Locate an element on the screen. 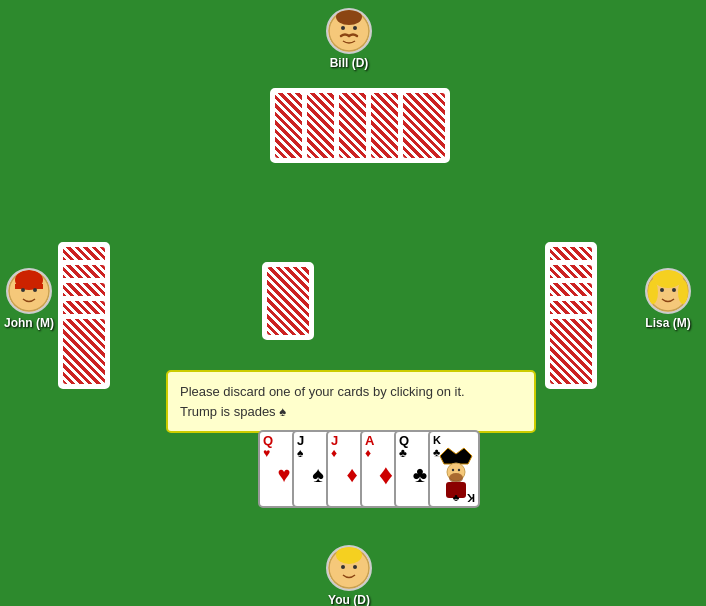 This screenshot has width=706, height=606. message-line2: Trump is spades ♠ is located at coordinates (233, 412).